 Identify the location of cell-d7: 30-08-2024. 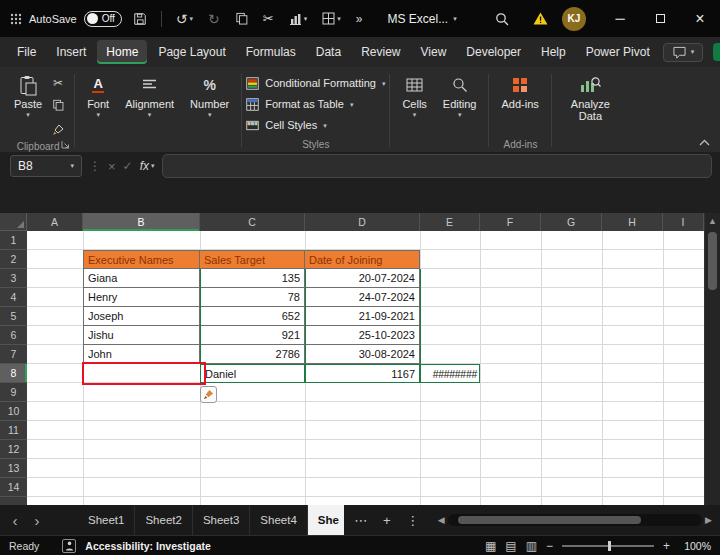
(362, 354).